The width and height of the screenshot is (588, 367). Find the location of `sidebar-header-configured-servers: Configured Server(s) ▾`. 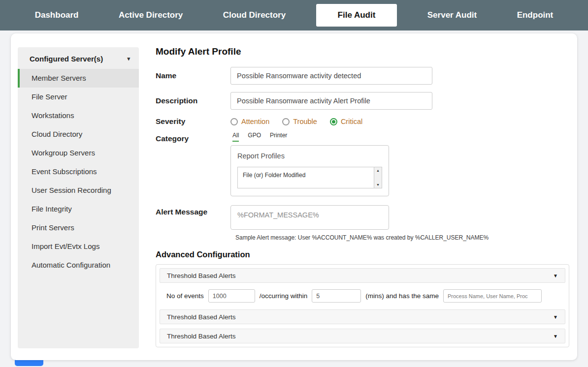

sidebar-header-configured-servers: Configured Server(s) ▾ is located at coordinates (78, 58).